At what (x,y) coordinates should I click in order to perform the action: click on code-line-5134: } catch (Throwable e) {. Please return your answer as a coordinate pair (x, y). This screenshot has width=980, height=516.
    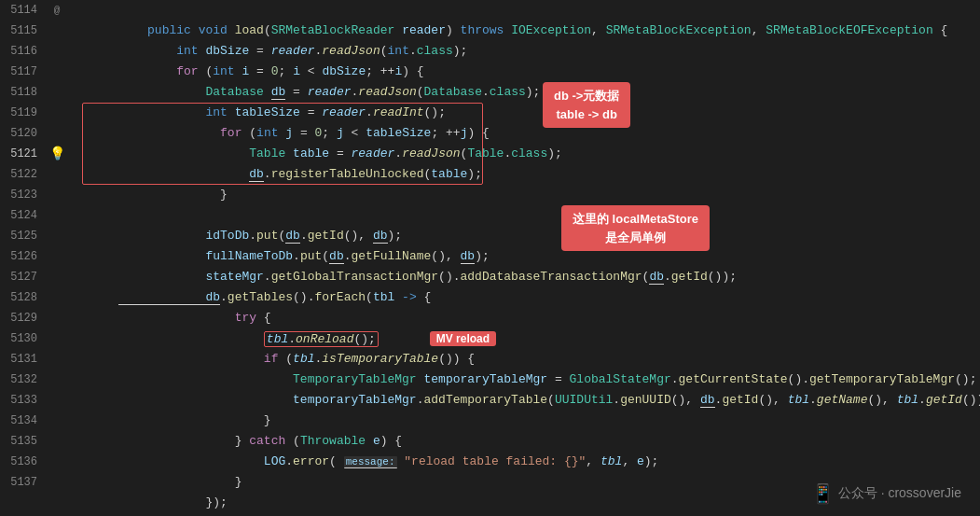
    Looking at the image, I should click on (528, 421).